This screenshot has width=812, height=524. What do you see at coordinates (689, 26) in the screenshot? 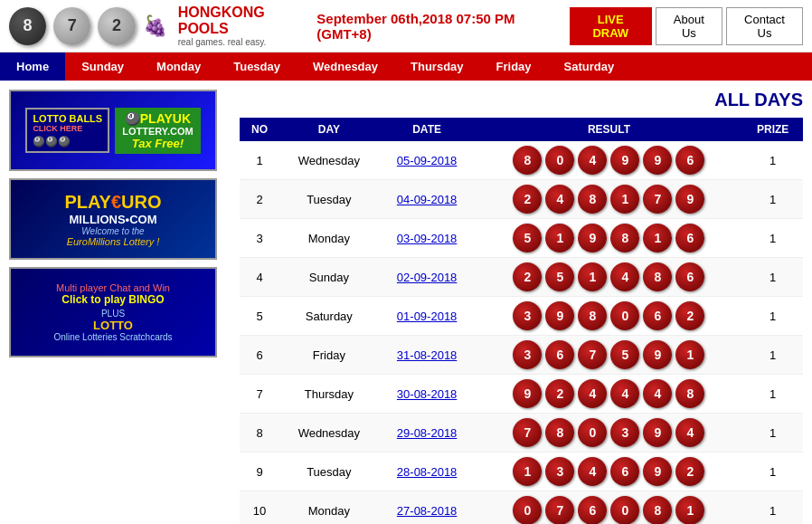
I see `about-us-button: About Us` at bounding box center [689, 26].